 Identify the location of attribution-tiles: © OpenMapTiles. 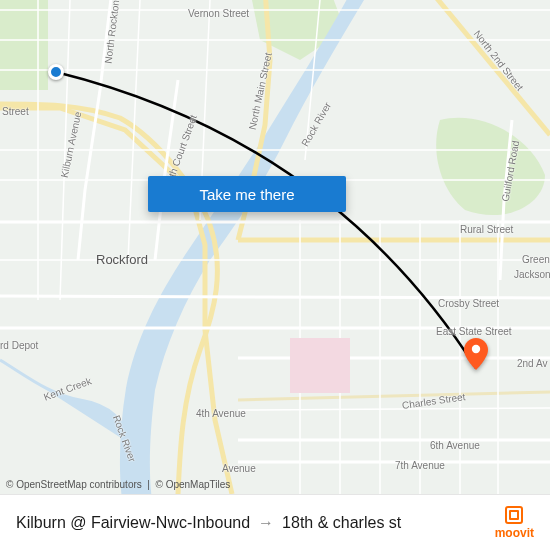
(194, 484).